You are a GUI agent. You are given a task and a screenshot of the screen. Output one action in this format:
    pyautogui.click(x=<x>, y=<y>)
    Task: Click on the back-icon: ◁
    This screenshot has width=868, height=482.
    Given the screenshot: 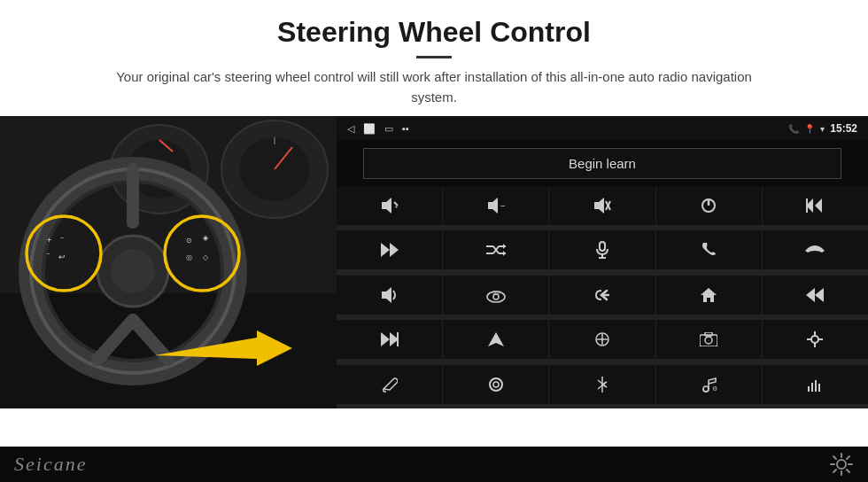 What is the action you would take?
    pyautogui.click(x=351, y=129)
    